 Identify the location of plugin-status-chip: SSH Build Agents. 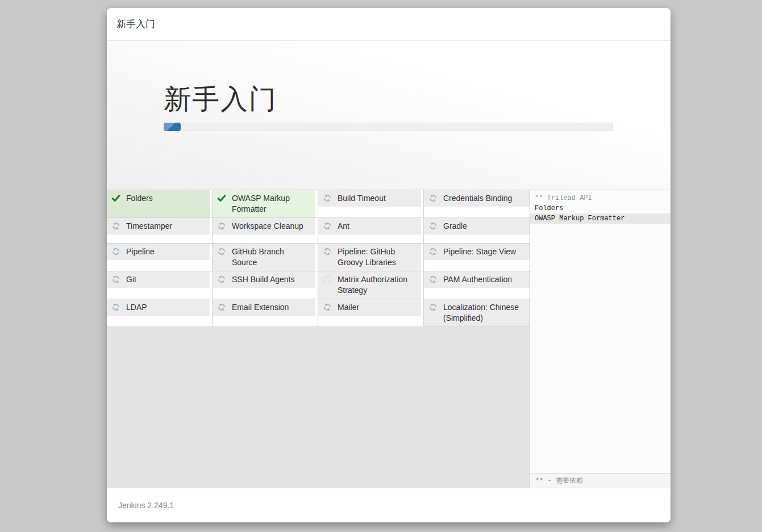
(264, 279).